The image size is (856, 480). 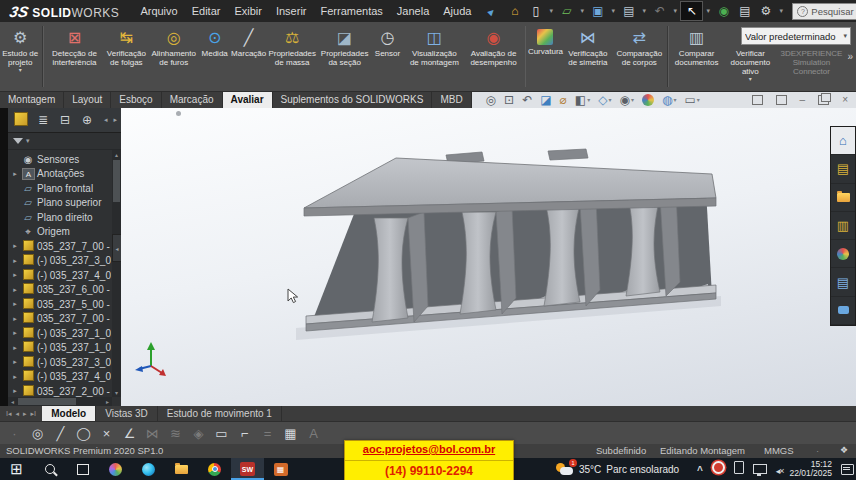 I want to click on tree-item-origem: ⌖Origem, so click(x=61, y=232).